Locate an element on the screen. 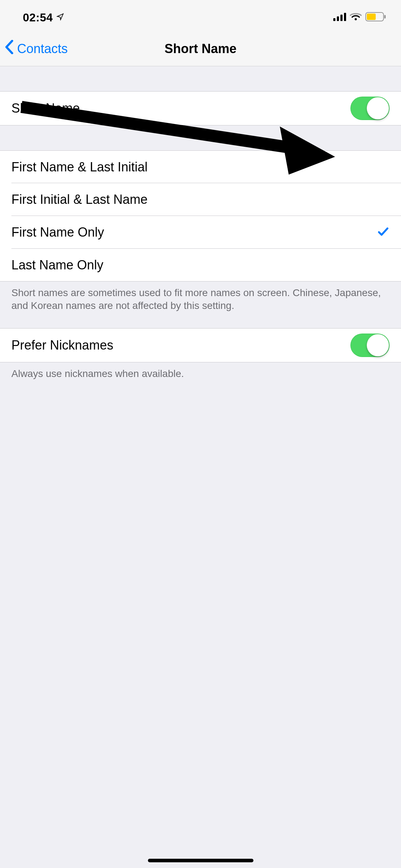  checkmark-icon is located at coordinates (383, 232).